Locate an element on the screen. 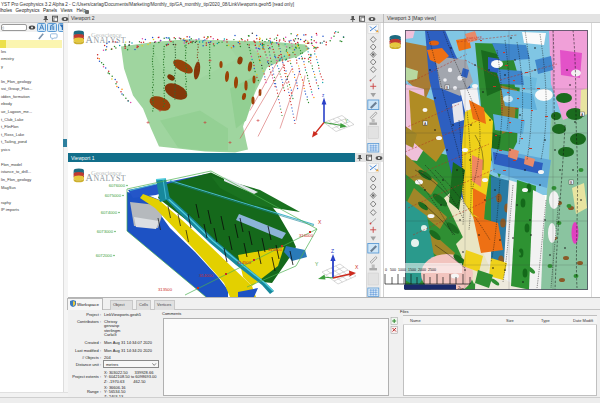  svg-text: z is located at coordinates (324, 94).